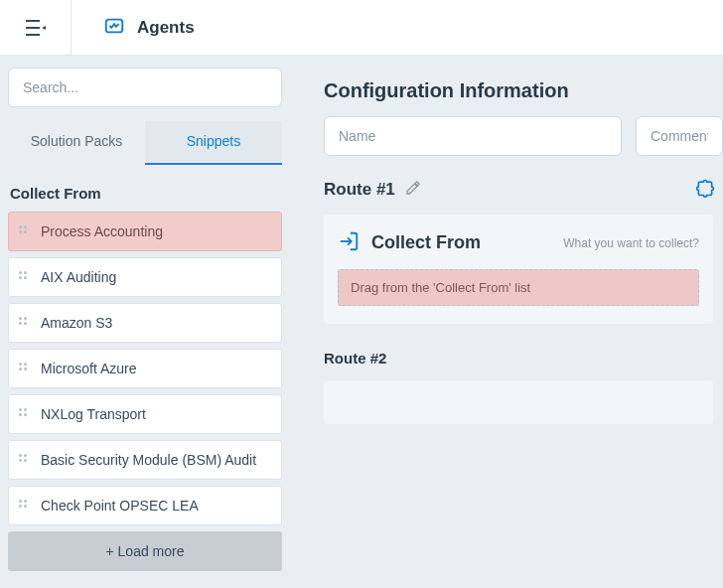 The height and width of the screenshot is (588, 723). I want to click on agents-icon, so click(114, 28).